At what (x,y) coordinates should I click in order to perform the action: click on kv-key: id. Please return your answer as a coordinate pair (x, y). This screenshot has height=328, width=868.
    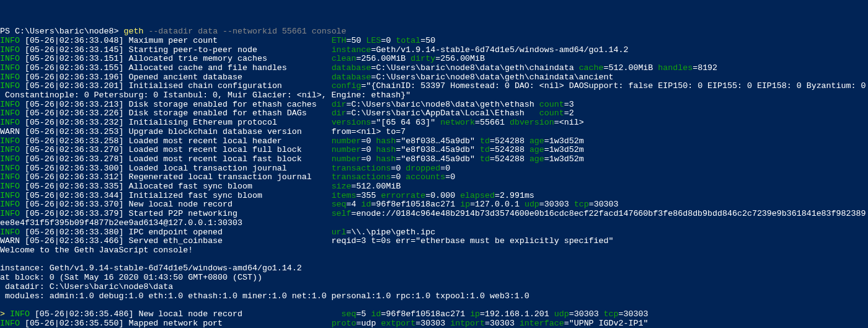
    Looking at the image, I should click on (366, 205).